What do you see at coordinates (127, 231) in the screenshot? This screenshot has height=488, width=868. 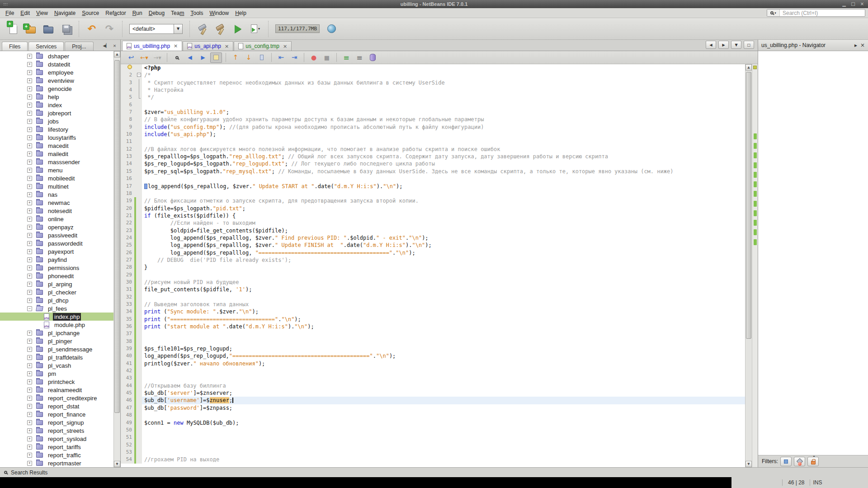 I see `line-number: 23` at bounding box center [127, 231].